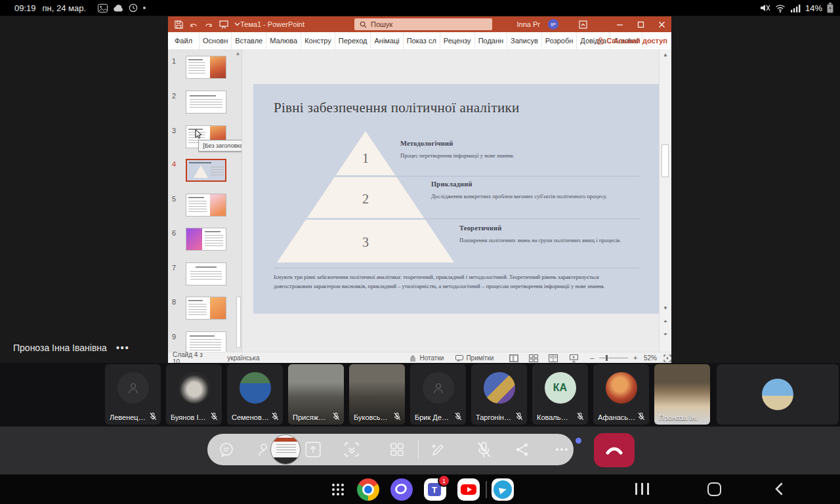 The image size is (840, 504). What do you see at coordinates (178, 25) in the screenshot?
I see `save-icon` at bounding box center [178, 25].